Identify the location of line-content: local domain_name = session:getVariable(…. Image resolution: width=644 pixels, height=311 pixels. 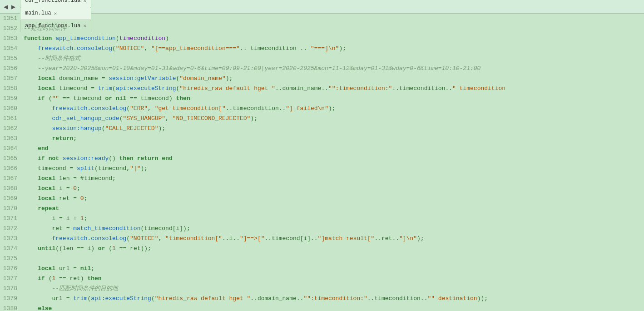
(334, 79).